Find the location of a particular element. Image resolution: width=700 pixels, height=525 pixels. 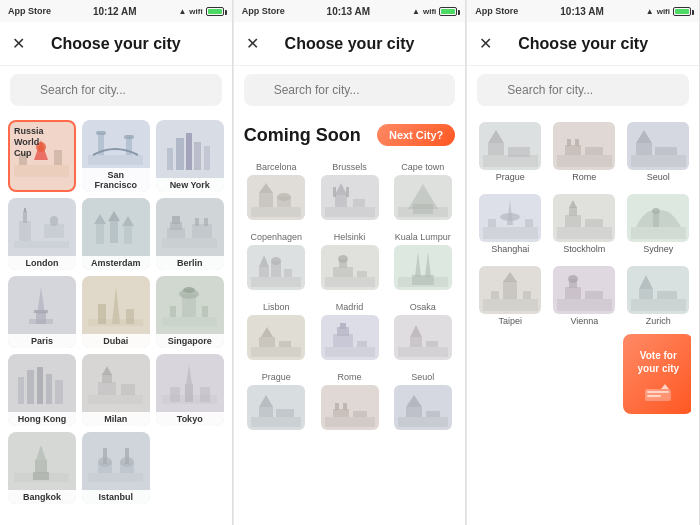

cs-city-kualalumpur: Kuala Lumpur is located at coordinates (422, 261).